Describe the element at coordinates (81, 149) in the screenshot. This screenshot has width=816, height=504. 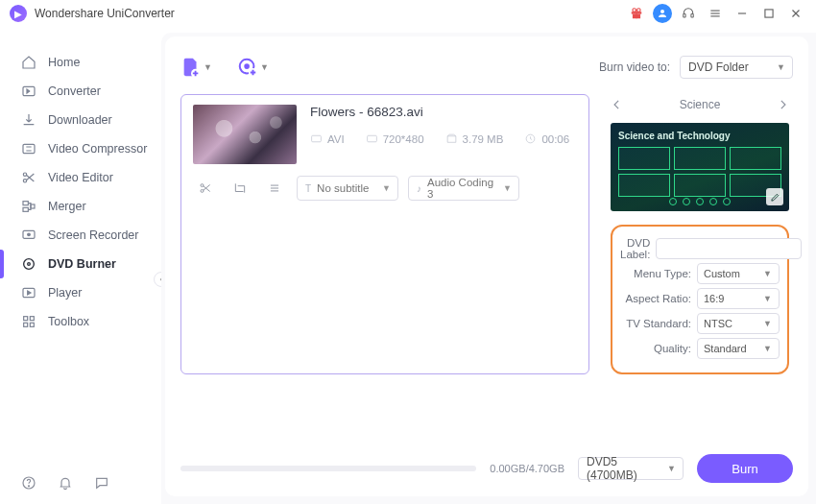
I see `sidebar-item-compressor: Video Compressor` at that location.